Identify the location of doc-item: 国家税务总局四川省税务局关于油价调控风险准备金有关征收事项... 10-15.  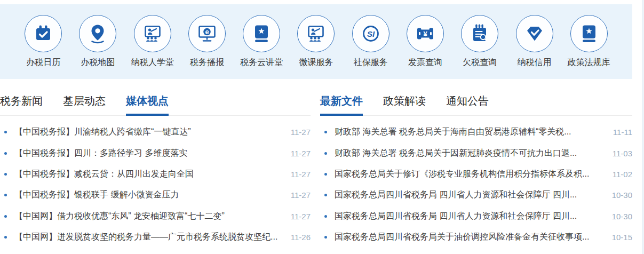
(476, 237).